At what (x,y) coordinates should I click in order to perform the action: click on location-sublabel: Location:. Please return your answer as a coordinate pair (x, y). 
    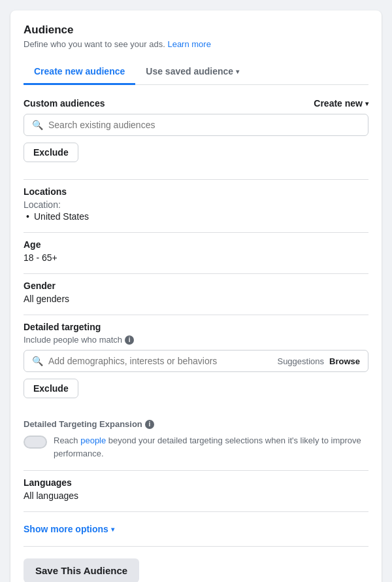
    Looking at the image, I should click on (196, 205).